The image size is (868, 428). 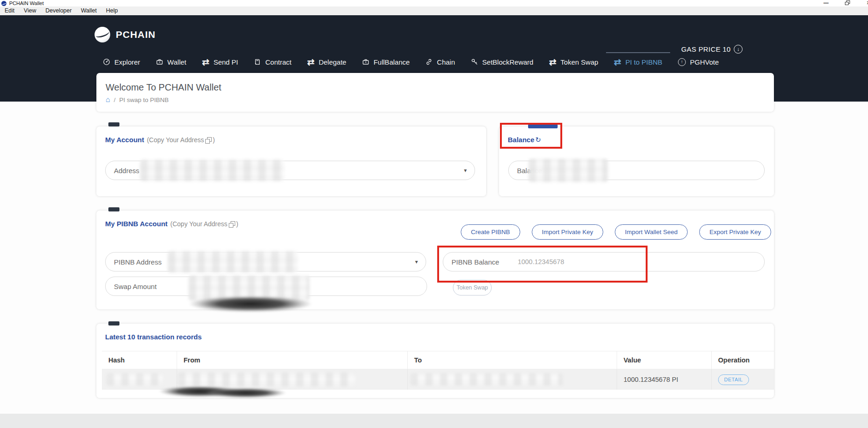 I want to click on redacted-address-value, so click(x=212, y=170).